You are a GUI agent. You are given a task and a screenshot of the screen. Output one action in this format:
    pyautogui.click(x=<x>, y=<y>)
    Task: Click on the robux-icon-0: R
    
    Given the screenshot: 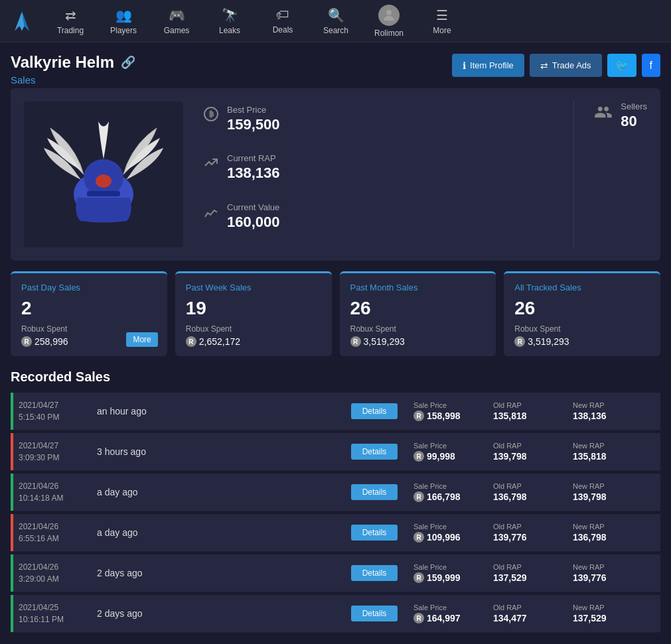 What is the action you would take?
    pyautogui.click(x=27, y=342)
    